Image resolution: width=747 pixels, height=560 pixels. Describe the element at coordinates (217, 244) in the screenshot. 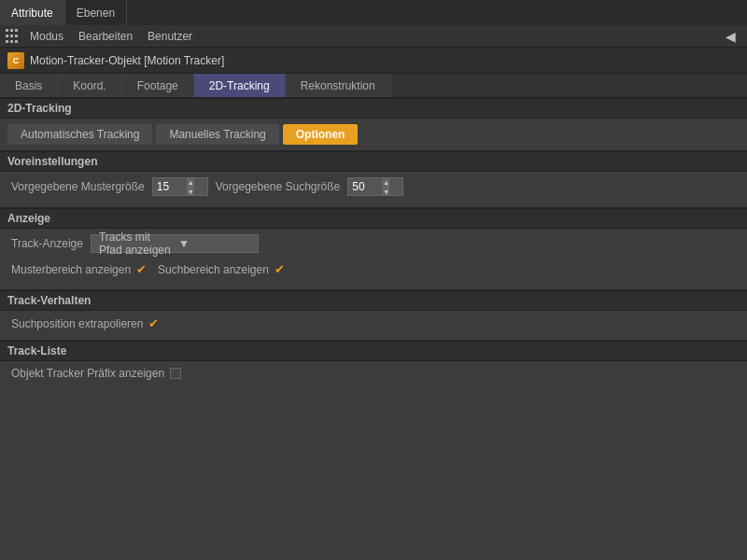

I see `dropdown-arrow-icon: ▼` at that location.